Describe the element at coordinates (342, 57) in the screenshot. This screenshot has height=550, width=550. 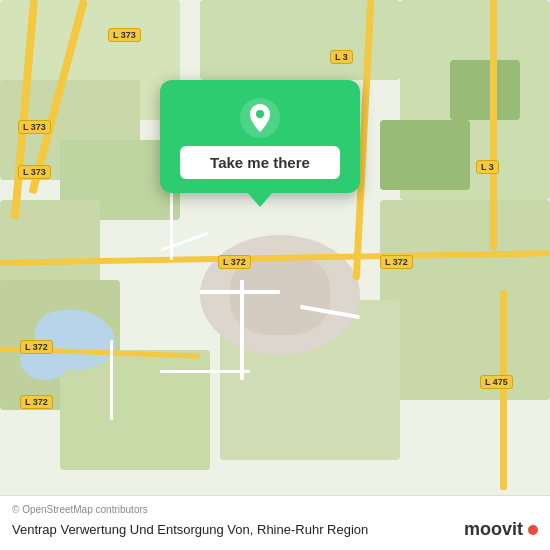
I see `road-badge-l3-top: L 3` at that location.